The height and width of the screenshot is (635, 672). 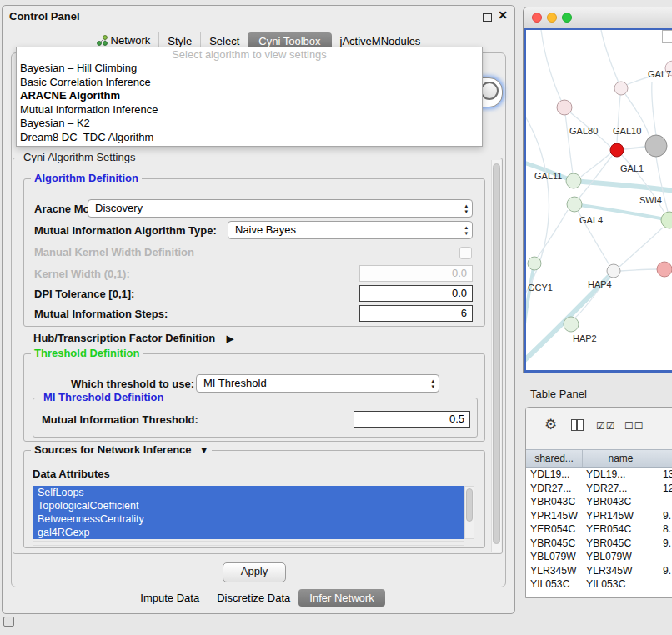 What do you see at coordinates (280, 208) in the screenshot?
I see `aracne-mode-select: Discovery ▴▾` at bounding box center [280, 208].